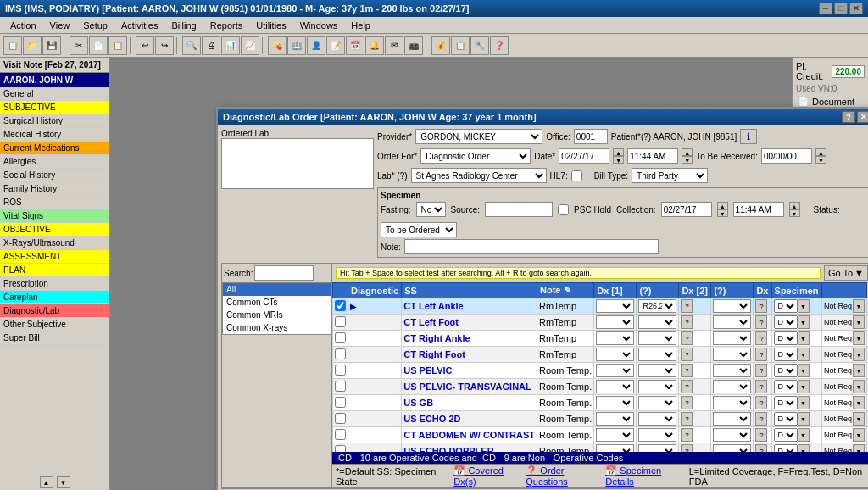 Image resolution: width=868 pixels, height=490 pixels. I want to click on diagnostic-link: US GB, so click(419, 403).